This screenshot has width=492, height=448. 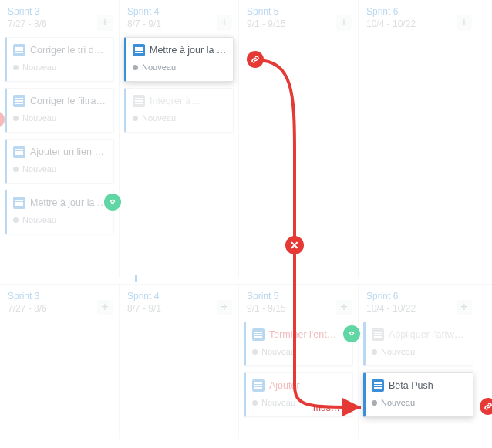 I want to click on task-card: Corriger le filtrage pa… Nouveau, so click(x=59, y=110).